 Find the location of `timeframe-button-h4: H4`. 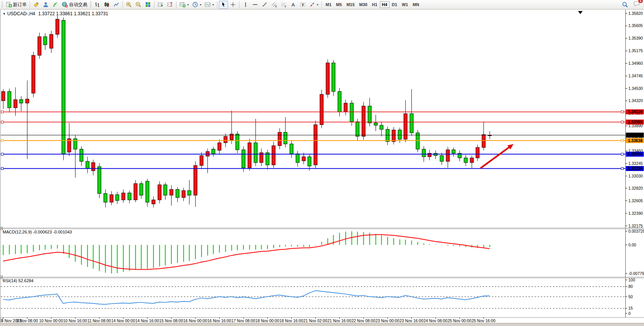

timeframe-button-h4: H4 is located at coordinates (385, 5).